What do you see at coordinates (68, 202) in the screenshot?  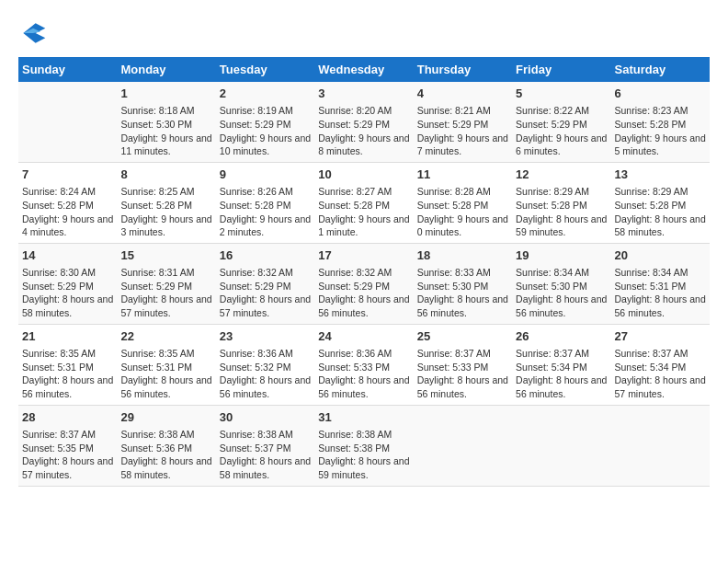 I see `calendar-cell: 7Sunrise: 8:24 AMSunset: 5:28 PMDaylight…` at bounding box center [68, 202].